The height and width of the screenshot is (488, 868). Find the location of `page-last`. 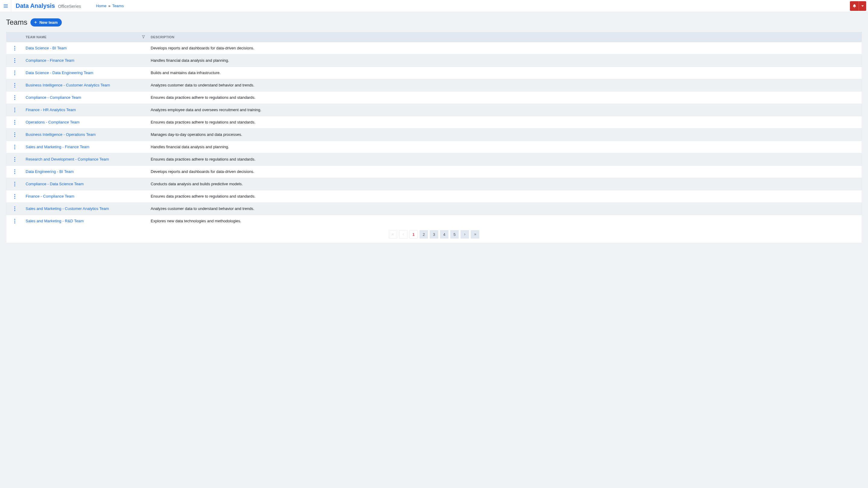

page-last is located at coordinates (475, 234).